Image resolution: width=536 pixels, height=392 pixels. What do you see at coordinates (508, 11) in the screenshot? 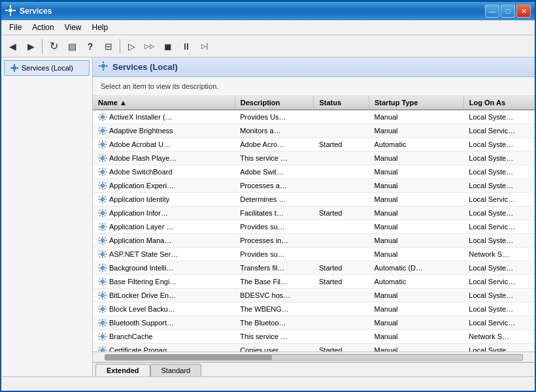
I see `maximize-button: □` at bounding box center [508, 11].